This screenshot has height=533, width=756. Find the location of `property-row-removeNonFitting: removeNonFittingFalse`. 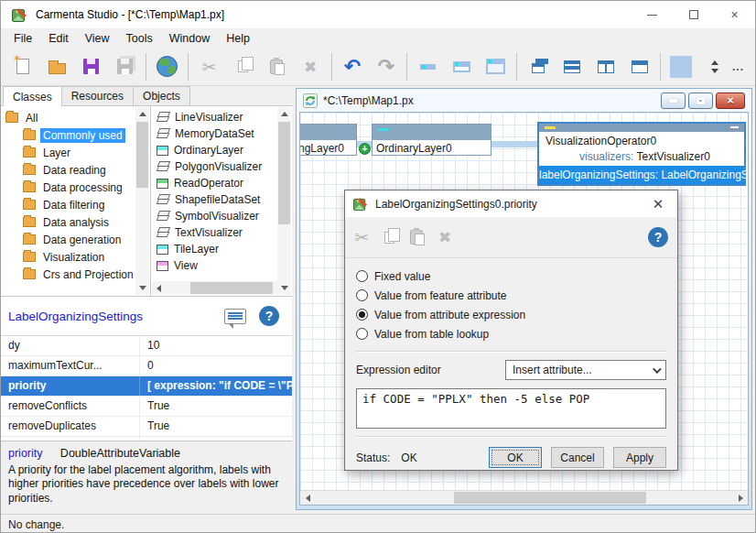

property-row-removeNonFitting: removeNonFittingFalse is located at coordinates (146, 439).